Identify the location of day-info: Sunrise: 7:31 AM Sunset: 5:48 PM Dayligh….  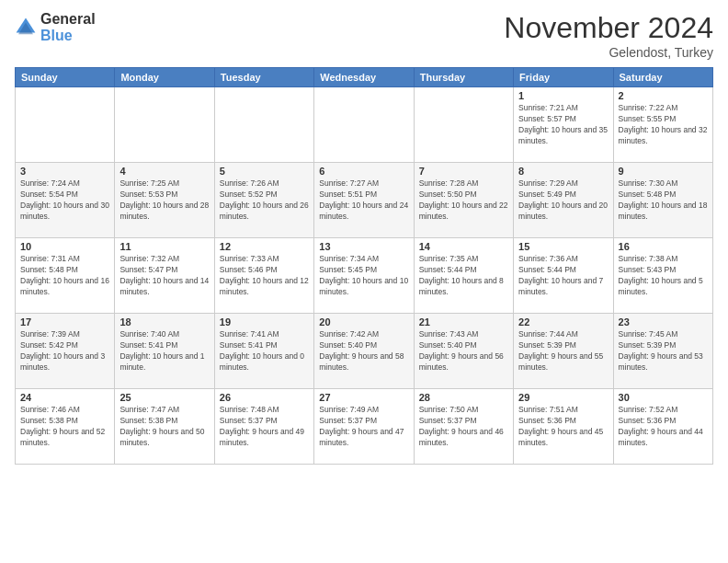
(64, 276).